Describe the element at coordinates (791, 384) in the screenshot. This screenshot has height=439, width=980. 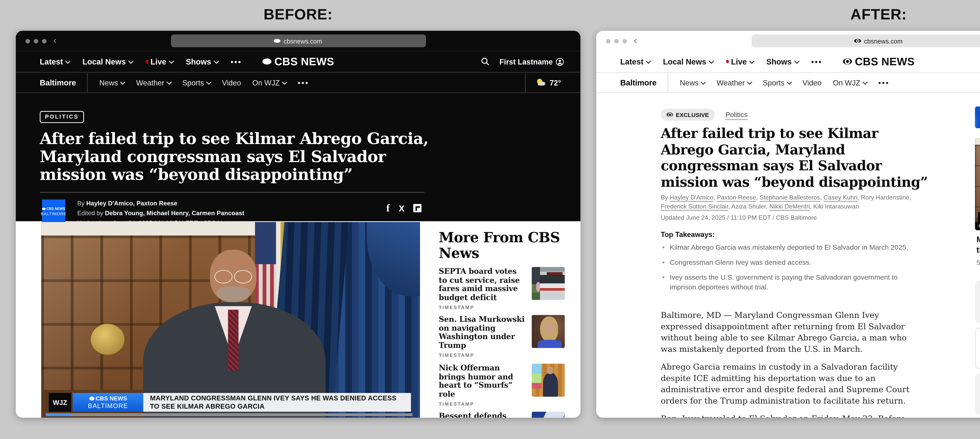
I see `body-paragraph: Abrego Garcia remains in custody in a Sa…` at that location.